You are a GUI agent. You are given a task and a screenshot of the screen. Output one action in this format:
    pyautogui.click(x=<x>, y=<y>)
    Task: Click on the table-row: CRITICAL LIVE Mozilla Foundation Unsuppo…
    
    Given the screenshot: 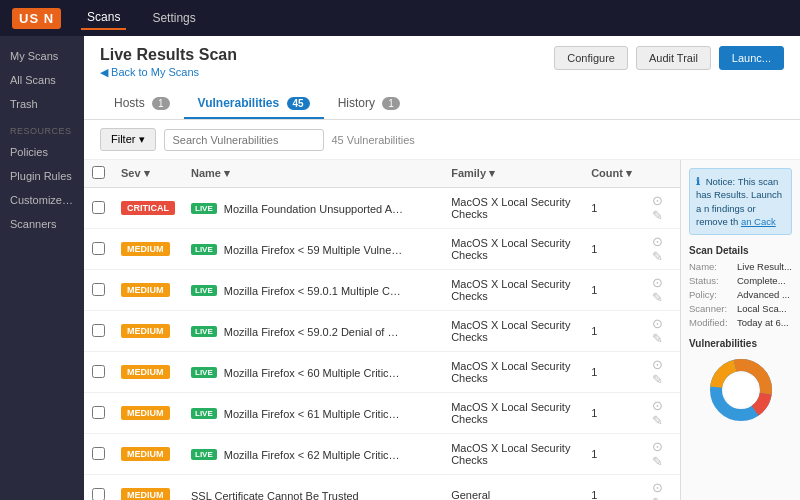 What is the action you would take?
    pyautogui.click(x=382, y=208)
    